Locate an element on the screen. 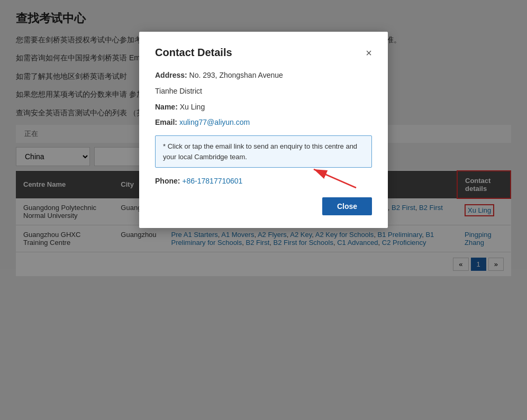 The height and width of the screenshot is (420, 527). phone-value: +86-17817710601 is located at coordinates (212, 181).